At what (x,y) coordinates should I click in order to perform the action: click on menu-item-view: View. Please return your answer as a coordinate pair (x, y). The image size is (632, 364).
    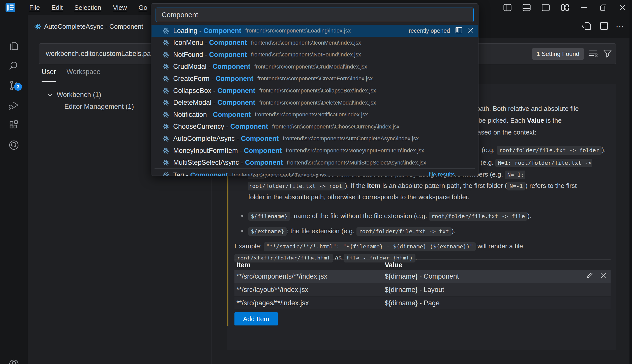
    Looking at the image, I should click on (120, 8).